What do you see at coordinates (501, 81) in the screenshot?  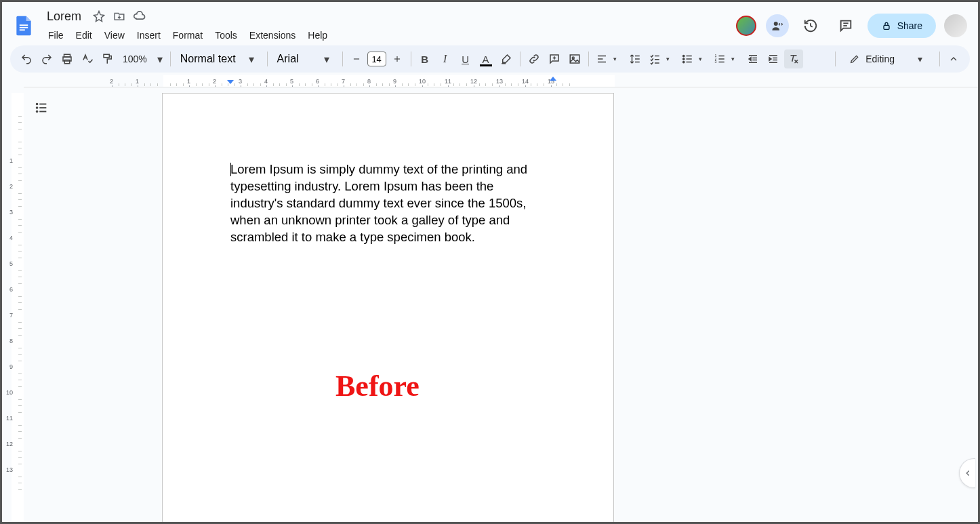 I see `horizontal-ruler: 21123456789101112131415` at bounding box center [501, 81].